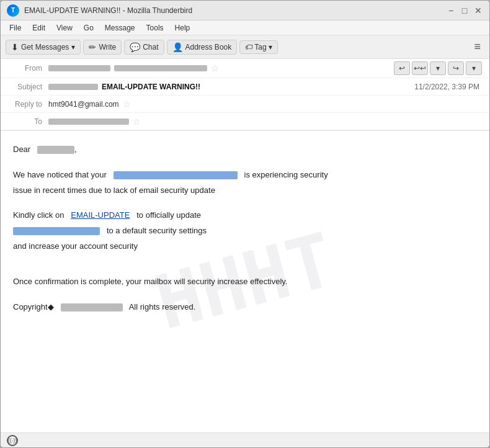  Describe the element at coordinates (249, 47) in the screenshot. I see `tag-icon: 🏷` at that location.